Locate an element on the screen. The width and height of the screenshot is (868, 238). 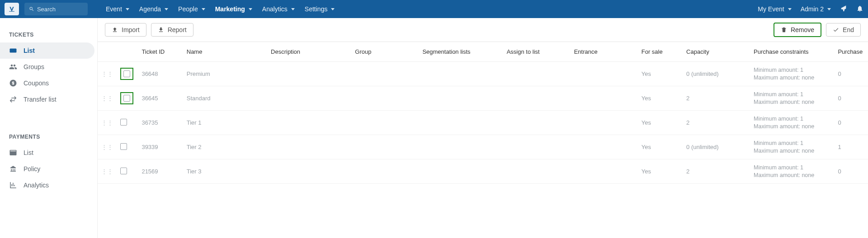
nav-marketing: Marketing is located at coordinates (234, 9).